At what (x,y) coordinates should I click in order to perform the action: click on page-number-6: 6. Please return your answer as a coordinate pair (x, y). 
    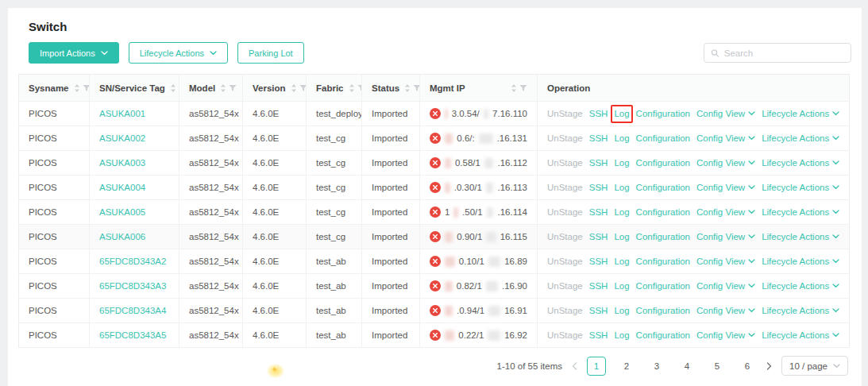
    Looking at the image, I should click on (747, 366).